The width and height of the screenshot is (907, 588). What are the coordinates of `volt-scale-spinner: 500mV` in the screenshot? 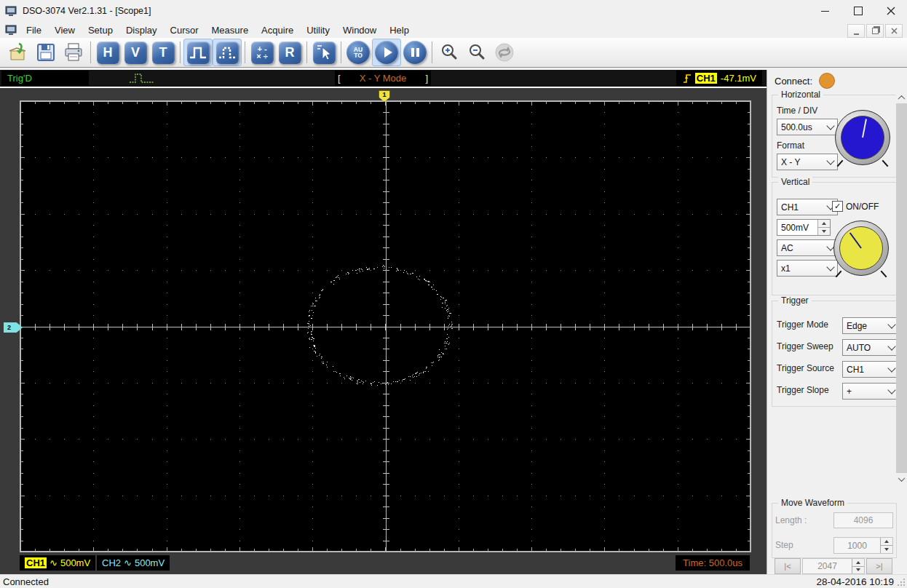 It's located at (804, 227).